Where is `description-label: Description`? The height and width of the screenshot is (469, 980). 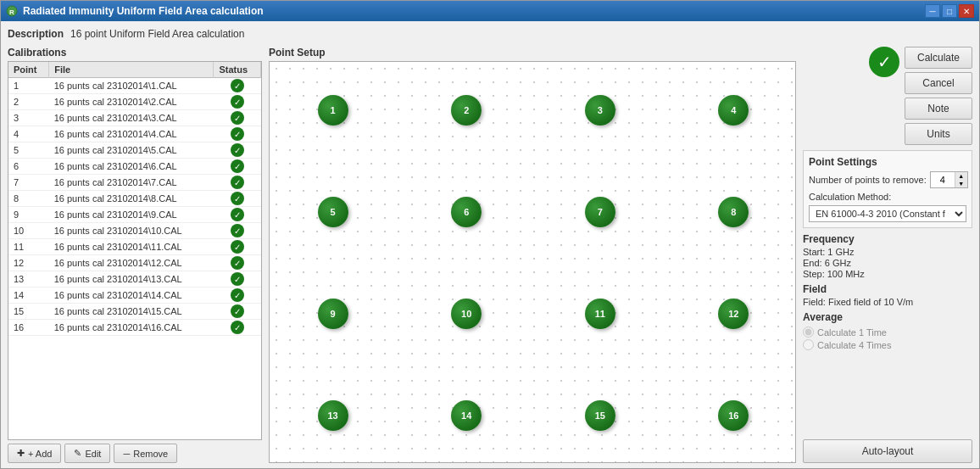
description-label: Description is located at coordinates (36, 34).